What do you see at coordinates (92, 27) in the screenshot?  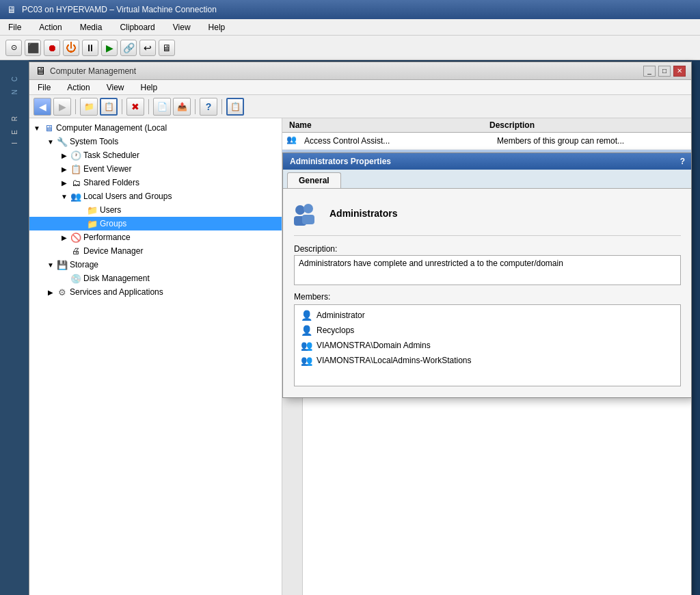 I see `vm-menu-media: Media` at bounding box center [92, 27].